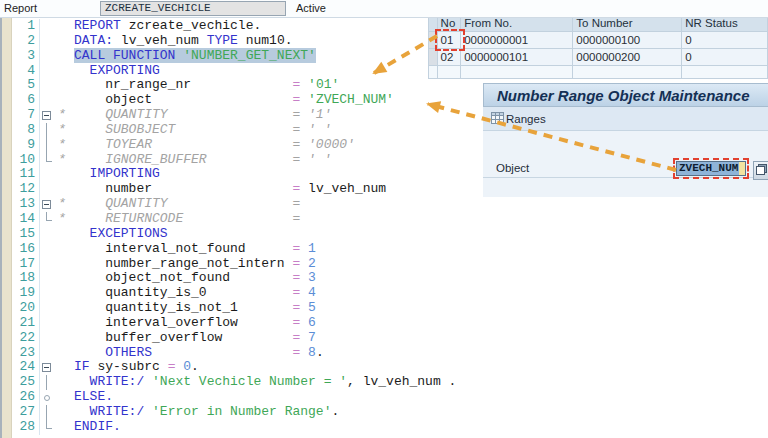 This screenshot has width=768, height=438. Describe the element at coordinates (26, 146) in the screenshot. I see `line-number: 9` at that location.